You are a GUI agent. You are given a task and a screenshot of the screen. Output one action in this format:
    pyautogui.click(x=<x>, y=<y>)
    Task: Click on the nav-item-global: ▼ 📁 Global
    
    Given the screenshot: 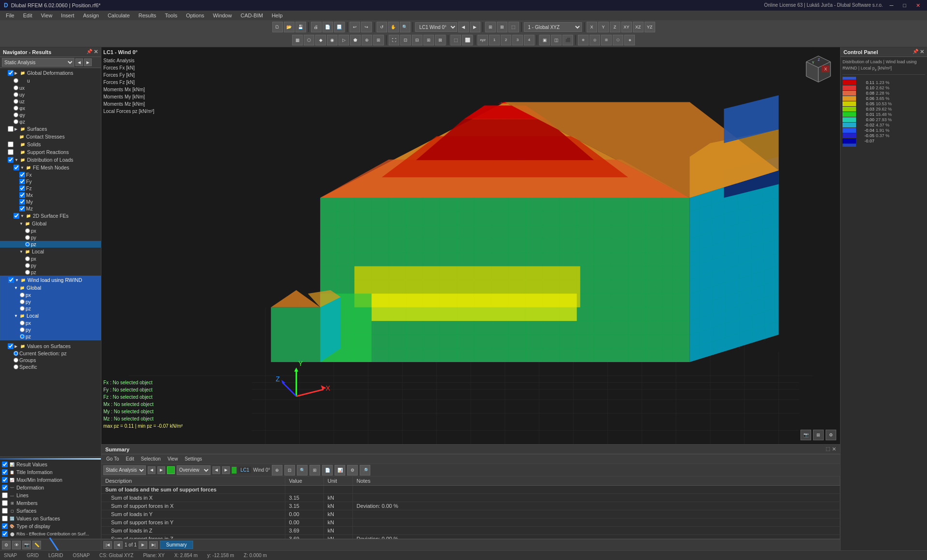 What is the action you would take?
    pyautogui.click(x=50, y=224)
    